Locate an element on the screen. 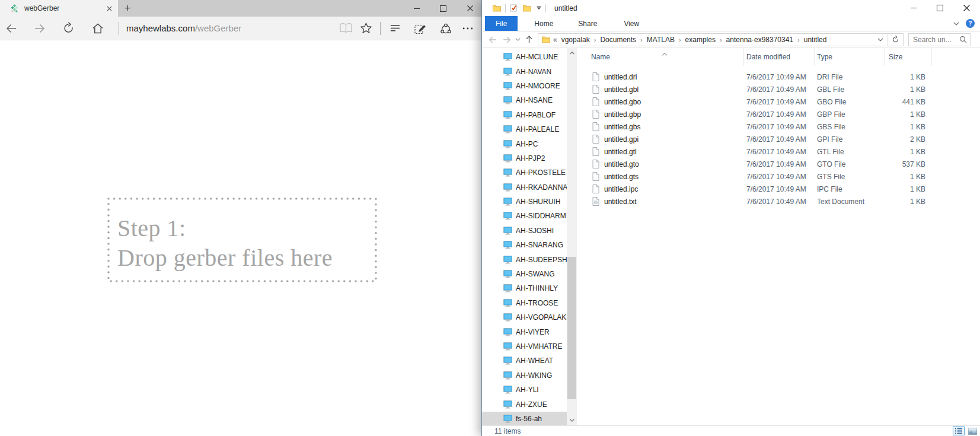 The height and width of the screenshot is (436, 980). tab-webgerber: webGerber is located at coordinates (59, 8).